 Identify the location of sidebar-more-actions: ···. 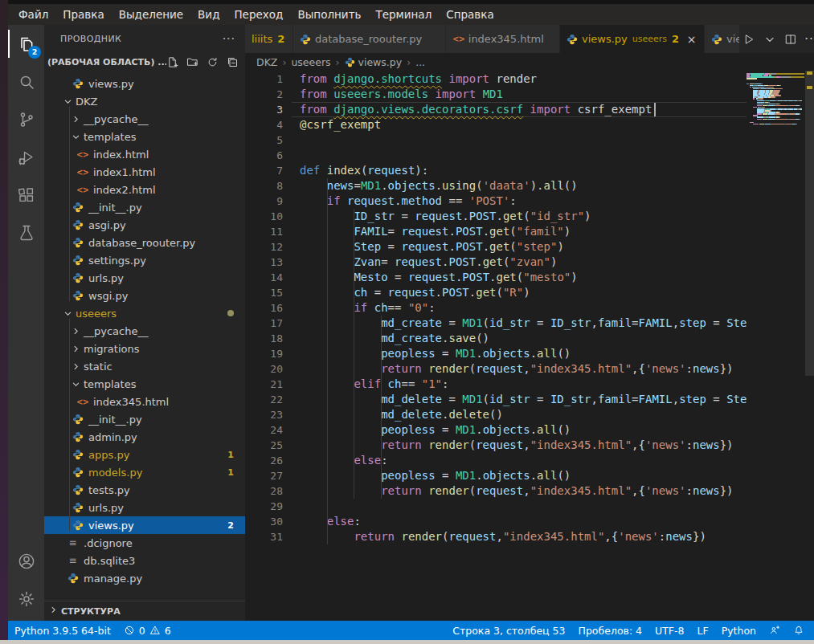
(229, 39).